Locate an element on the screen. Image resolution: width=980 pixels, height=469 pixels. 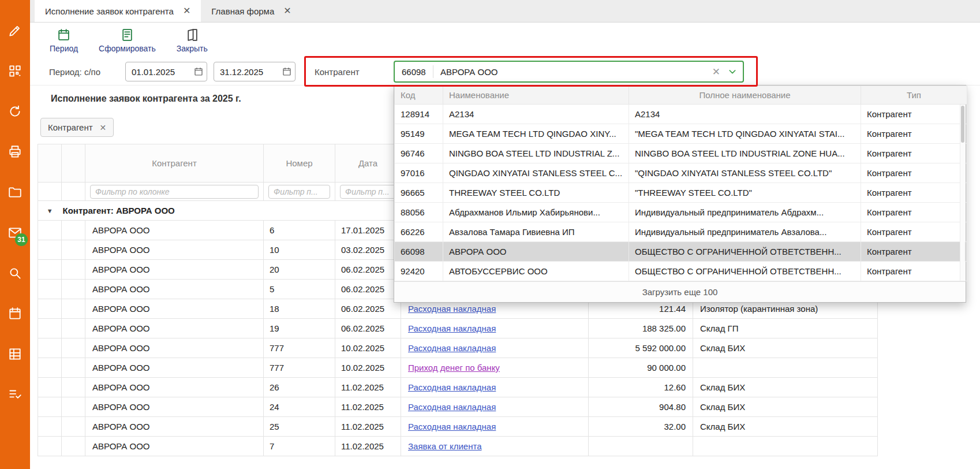
column-header-date: Дата is located at coordinates (368, 163).